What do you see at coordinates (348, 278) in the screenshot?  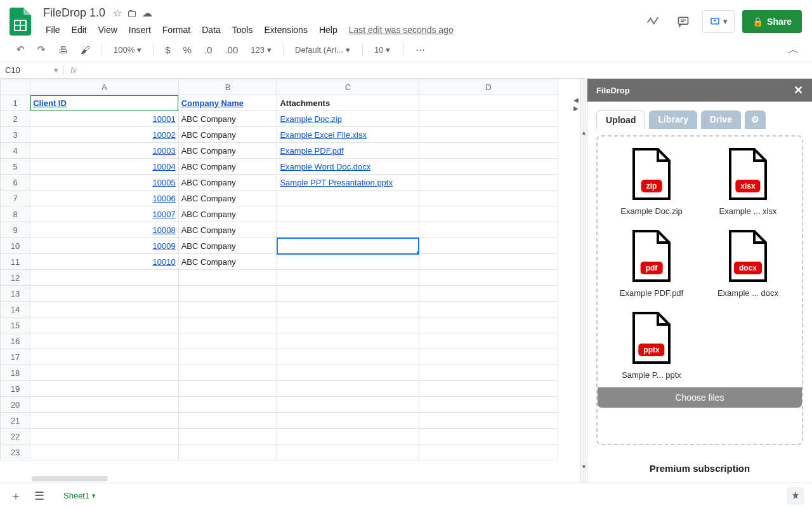 I see `cell-C12` at bounding box center [348, 278].